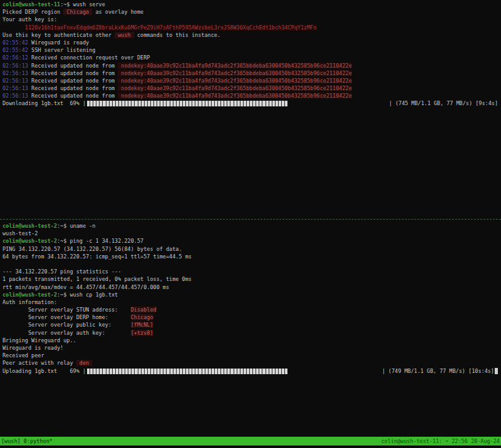 Image resolution: width=501 pixels, height=448 pixels. I want to click on terminal-line: Server overlay public key: [fMcNL], so click(252, 325).